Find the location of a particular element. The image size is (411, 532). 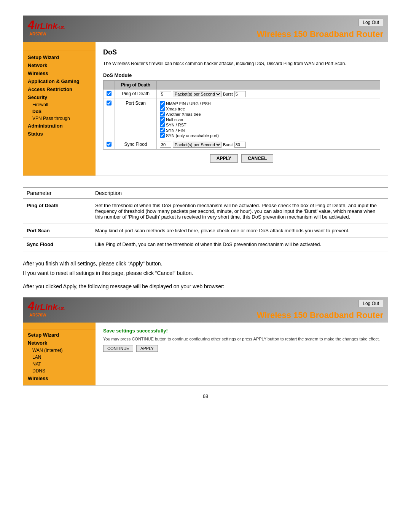

sidebar2-item-nat: NAT is located at coordinates (59, 364).